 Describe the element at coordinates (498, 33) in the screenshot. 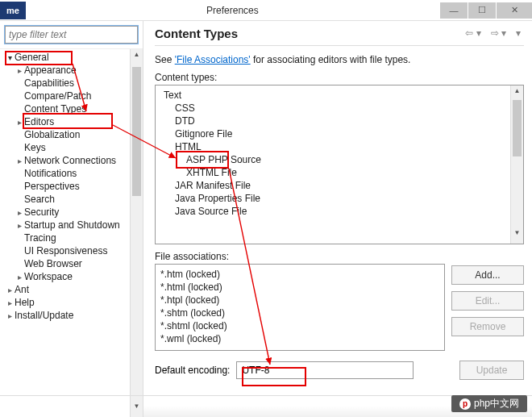

I see `forward-icon: ⇨ ▾` at that location.